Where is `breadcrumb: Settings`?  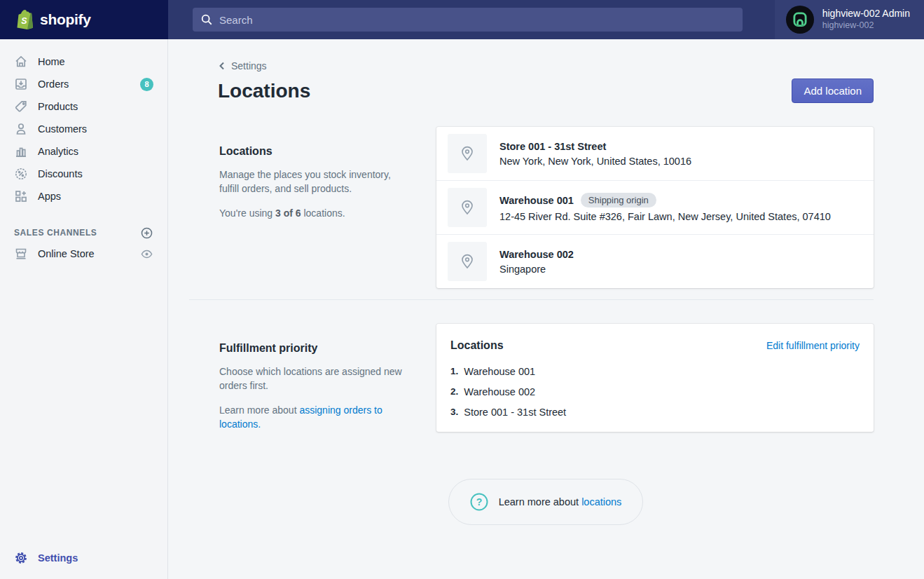
breadcrumb: Settings is located at coordinates (242, 66).